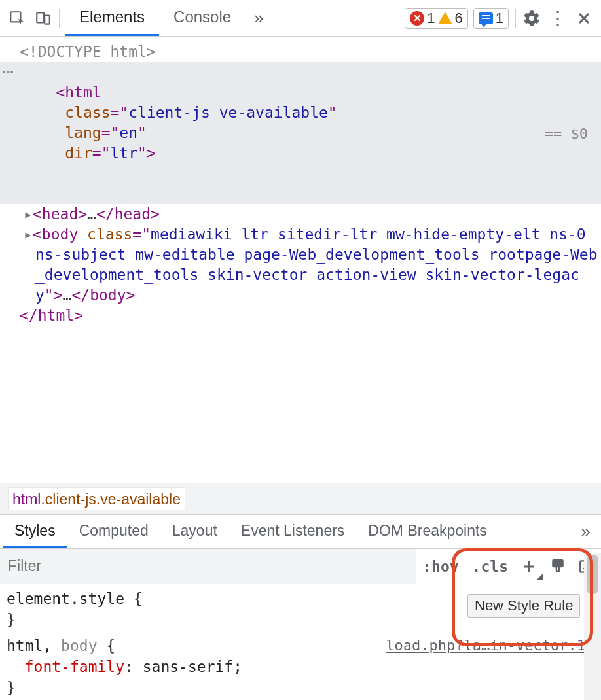 The image size is (601, 700). Describe the element at coordinates (293, 531) in the screenshot. I see `subtab-event-listeners: Event Listeners` at that location.